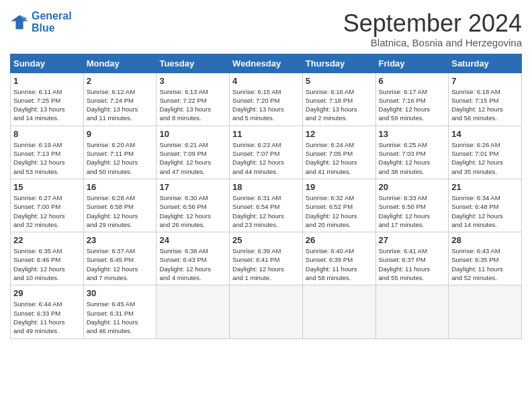 The height and width of the screenshot is (411, 532). I want to click on calendar-header-row: SundayMondayTuesdayWednesdayThursdayFrid…, so click(266, 63).